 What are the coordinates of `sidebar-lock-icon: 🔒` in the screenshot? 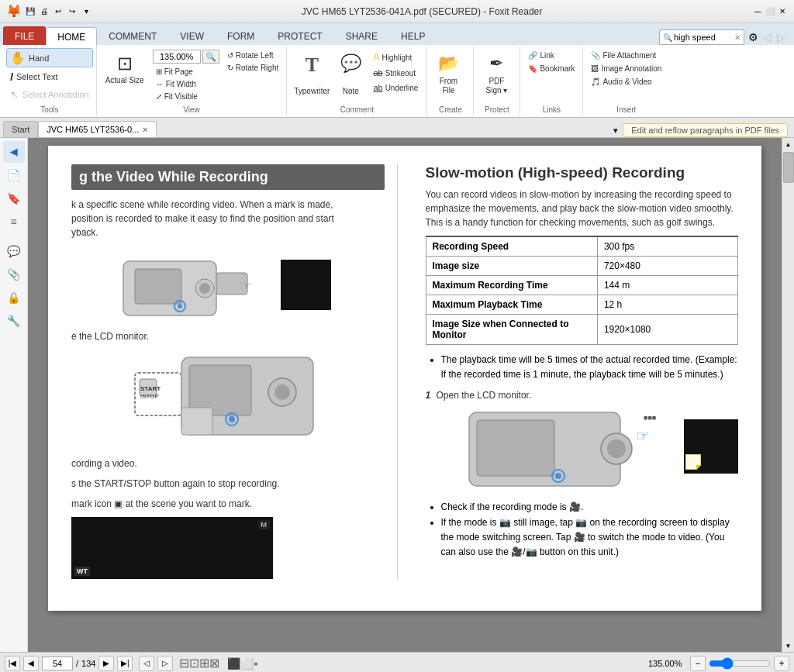 It's located at (14, 298).